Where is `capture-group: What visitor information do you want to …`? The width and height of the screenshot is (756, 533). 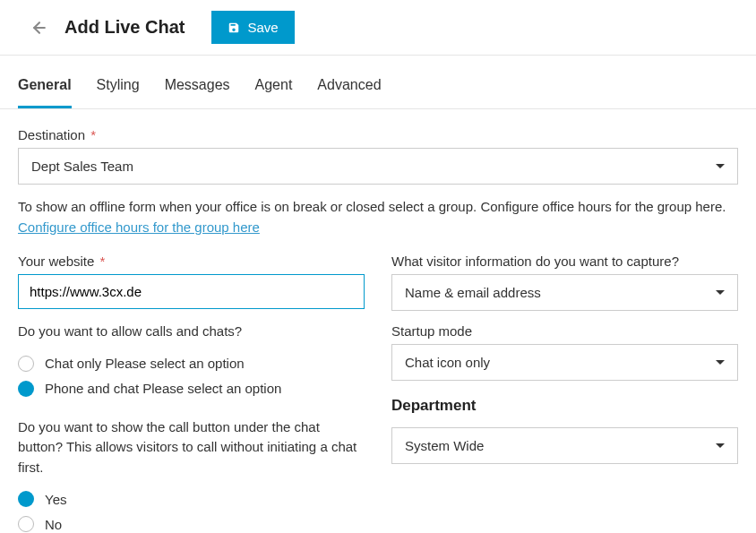 capture-group: What visitor information do you want to … is located at coordinates (564, 282).